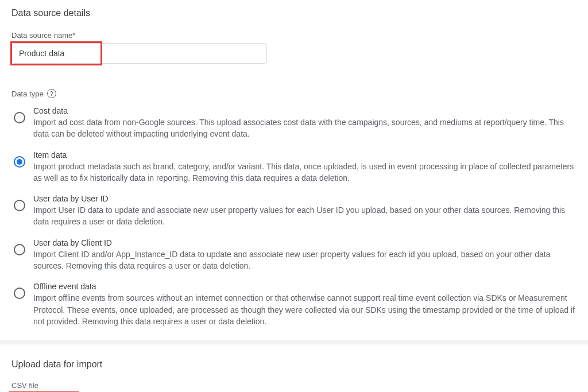  I want to click on option-title: User data by User ID, so click(305, 199).